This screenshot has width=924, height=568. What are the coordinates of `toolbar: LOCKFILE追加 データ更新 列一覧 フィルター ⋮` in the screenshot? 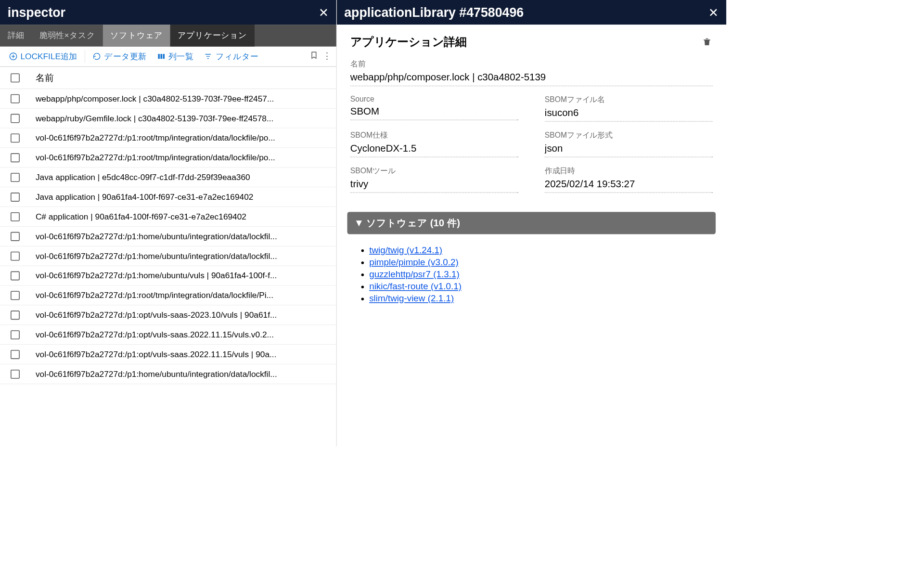 It's located at (168, 57).